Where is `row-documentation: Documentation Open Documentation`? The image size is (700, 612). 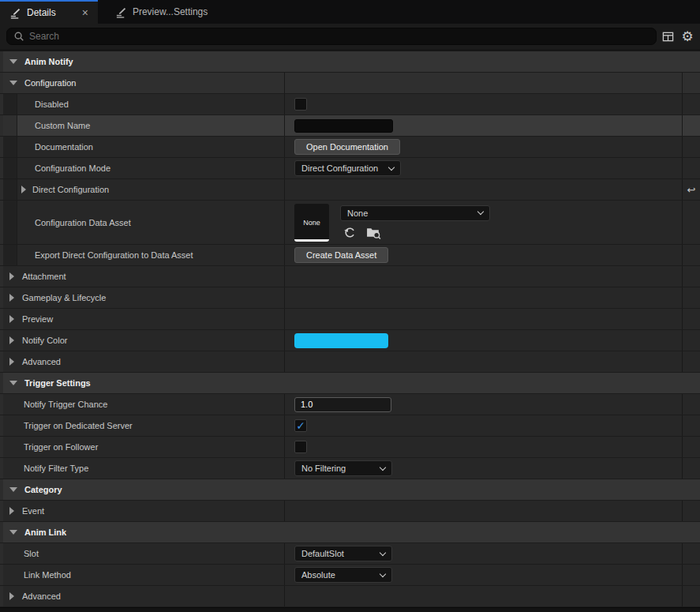 row-documentation: Documentation Open Documentation is located at coordinates (350, 147).